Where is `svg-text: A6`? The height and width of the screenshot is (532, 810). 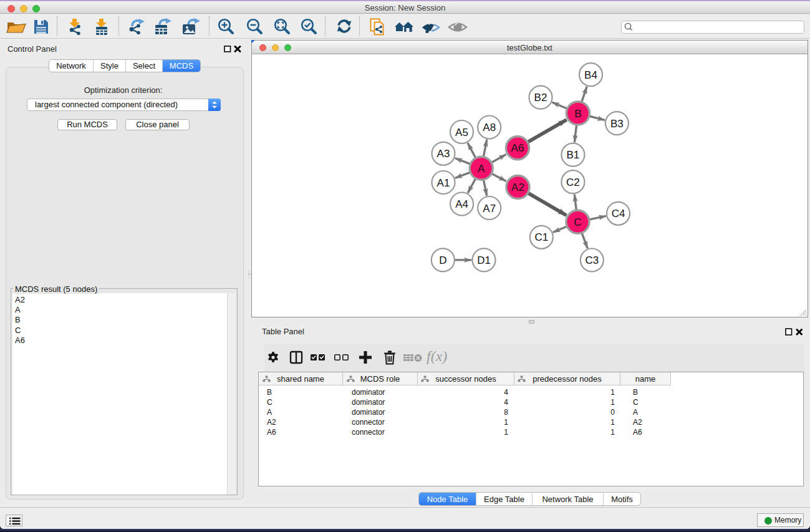
svg-text: A6 is located at coordinates (518, 148).